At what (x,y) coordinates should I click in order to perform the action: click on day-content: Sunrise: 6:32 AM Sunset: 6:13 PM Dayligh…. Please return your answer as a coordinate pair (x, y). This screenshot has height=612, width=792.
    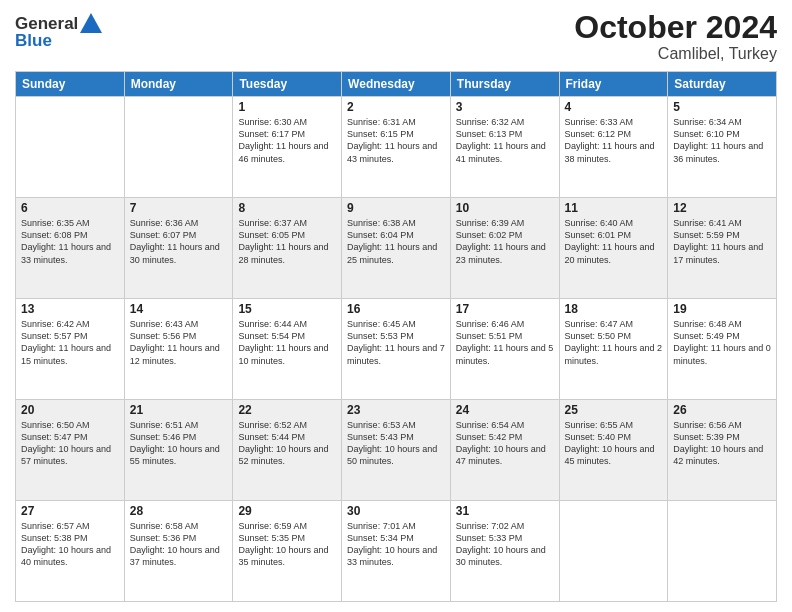
    Looking at the image, I should click on (505, 140).